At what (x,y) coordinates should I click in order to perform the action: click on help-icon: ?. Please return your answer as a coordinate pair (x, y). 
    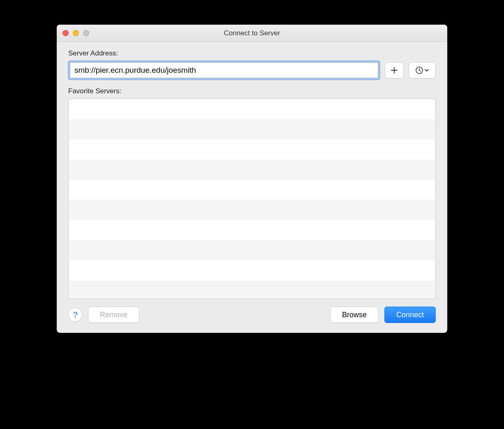
    Looking at the image, I should click on (75, 315).